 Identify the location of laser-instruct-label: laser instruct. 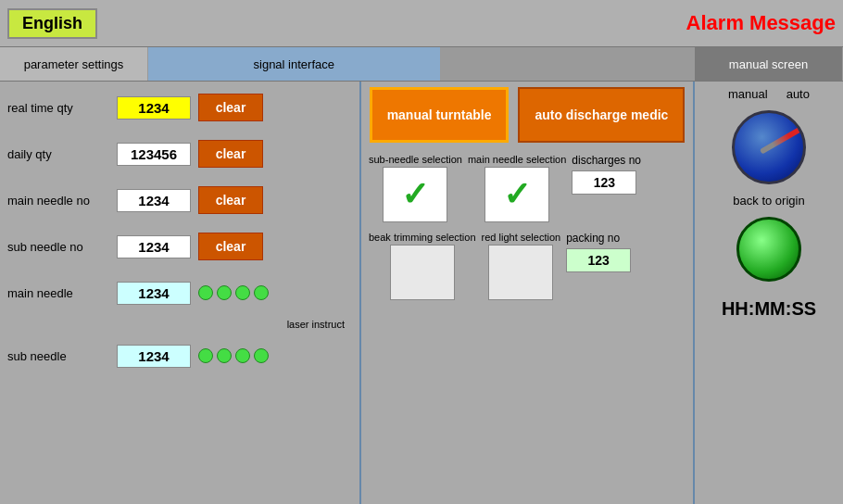
(316, 324).